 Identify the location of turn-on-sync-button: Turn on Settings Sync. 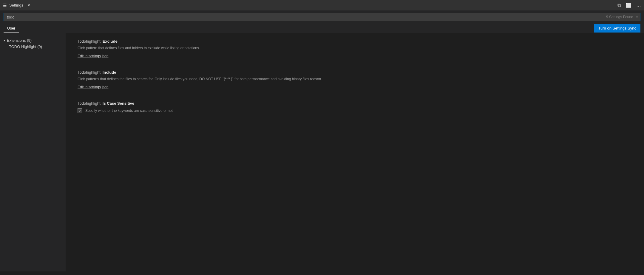
(617, 28).